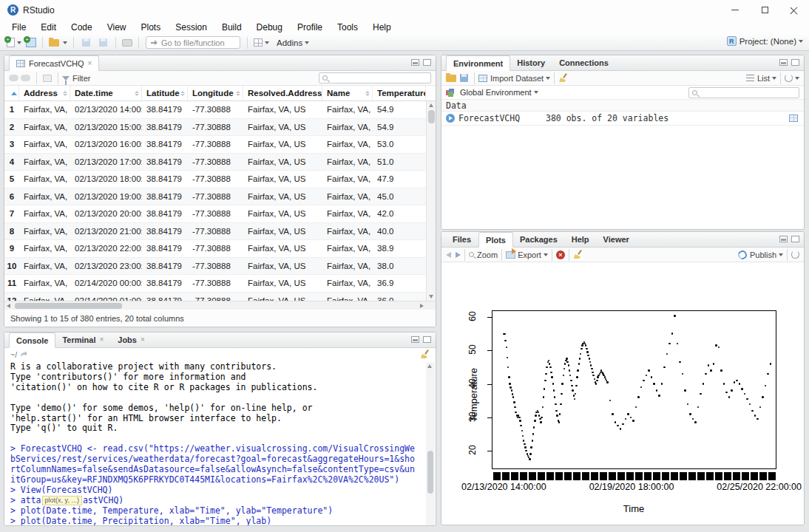 This screenshot has width=809, height=532. I want to click on column-header-resolved-address: Resolved.Address, so click(282, 93).